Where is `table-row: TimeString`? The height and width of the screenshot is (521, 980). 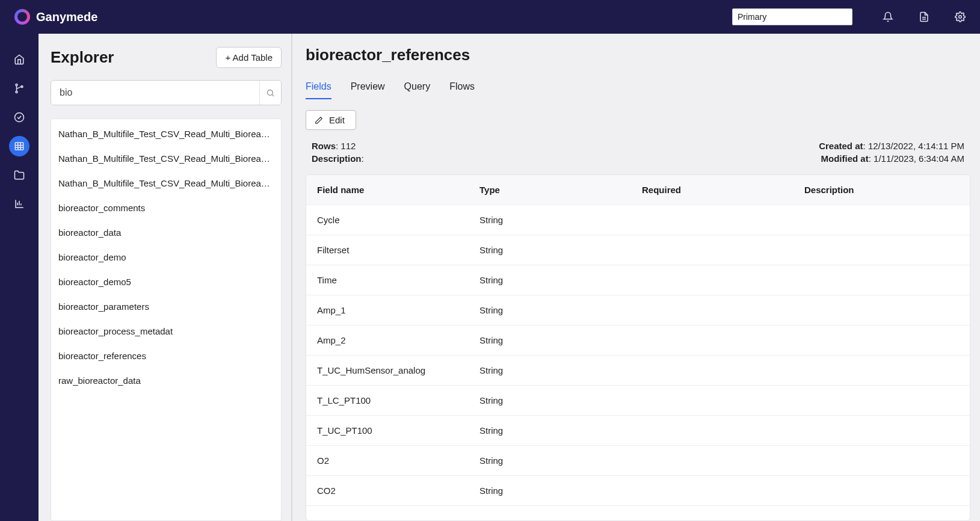 table-row: TimeString is located at coordinates (638, 280).